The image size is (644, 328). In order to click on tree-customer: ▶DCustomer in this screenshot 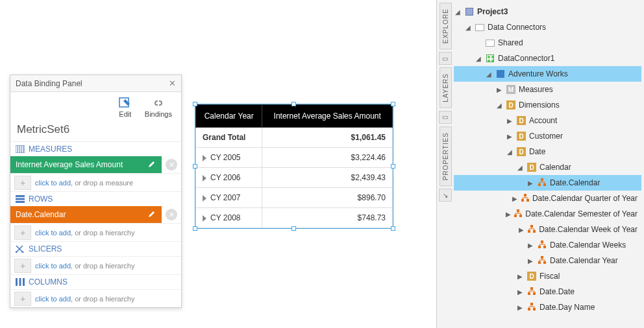, I will do `click(548, 136)`.